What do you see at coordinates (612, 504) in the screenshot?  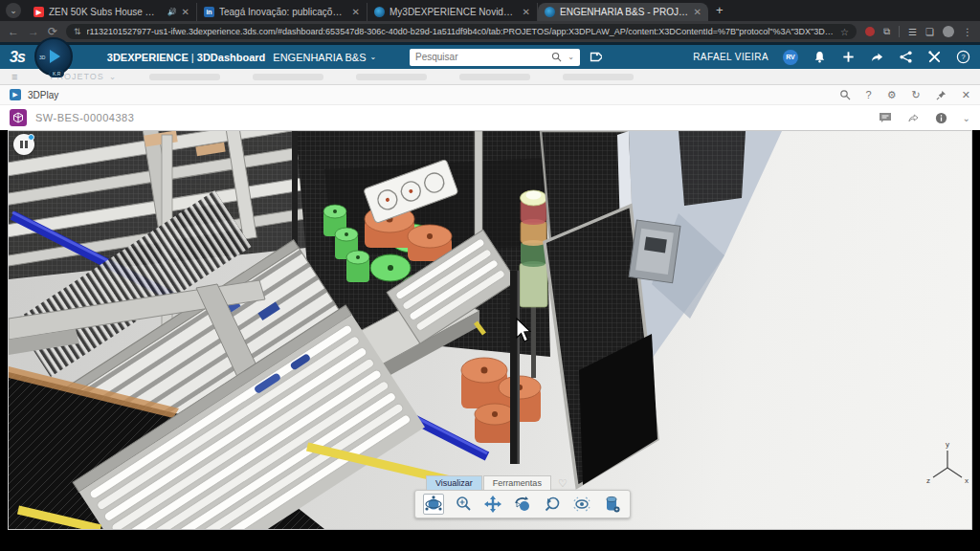 I see `section-tool-icon` at bounding box center [612, 504].